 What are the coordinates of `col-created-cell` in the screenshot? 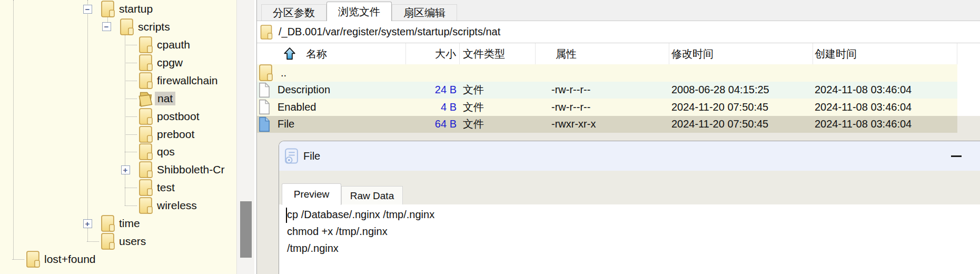 It's located at (885, 73).